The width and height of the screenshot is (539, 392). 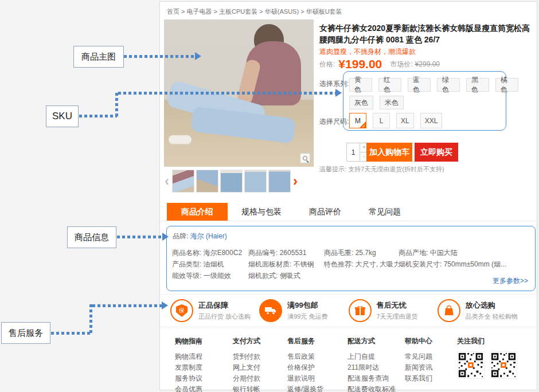 I want to click on info-field: 特色推荐: 大尺寸, 大吸力, 静音..., so click(x=361, y=265).